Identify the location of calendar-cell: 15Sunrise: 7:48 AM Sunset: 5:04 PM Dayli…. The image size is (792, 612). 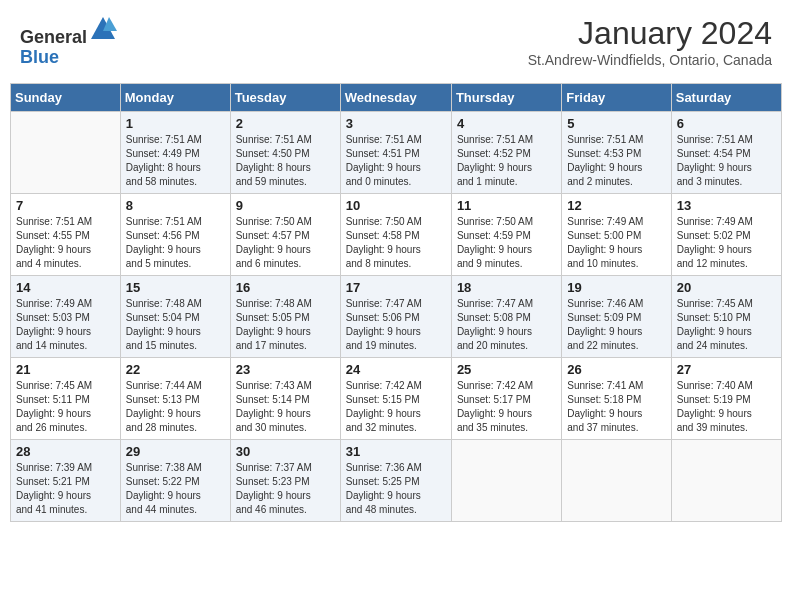
(175, 317).